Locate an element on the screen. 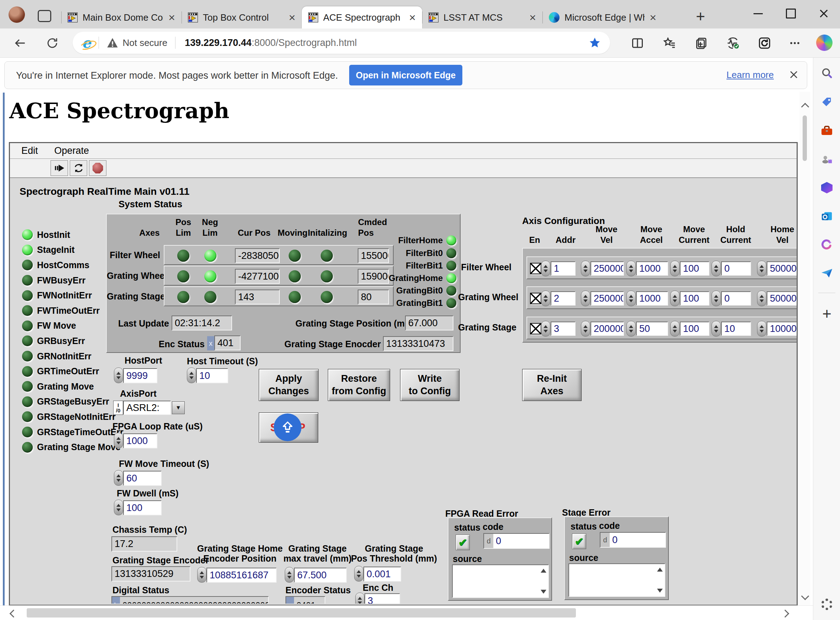 The height and width of the screenshot is (620, 840). home-encoder-input: 10885161687 is located at coordinates (242, 575).